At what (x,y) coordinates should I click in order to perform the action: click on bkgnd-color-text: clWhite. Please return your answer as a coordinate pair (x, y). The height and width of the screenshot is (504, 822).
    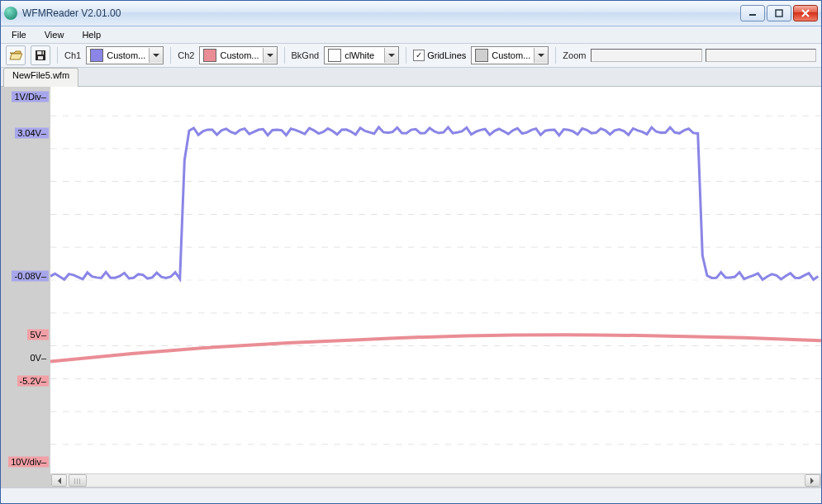
    Looking at the image, I should click on (364, 55).